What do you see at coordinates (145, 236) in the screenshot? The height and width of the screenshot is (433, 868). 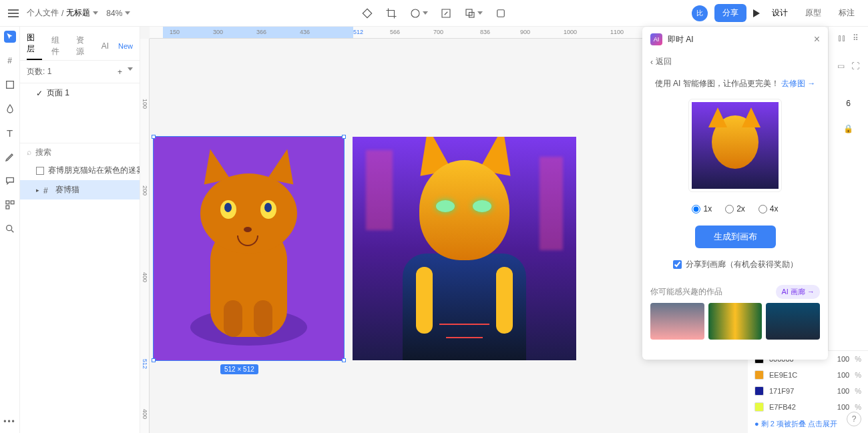 I see `ruler-vertical: 100 200 400 512 400` at bounding box center [145, 236].